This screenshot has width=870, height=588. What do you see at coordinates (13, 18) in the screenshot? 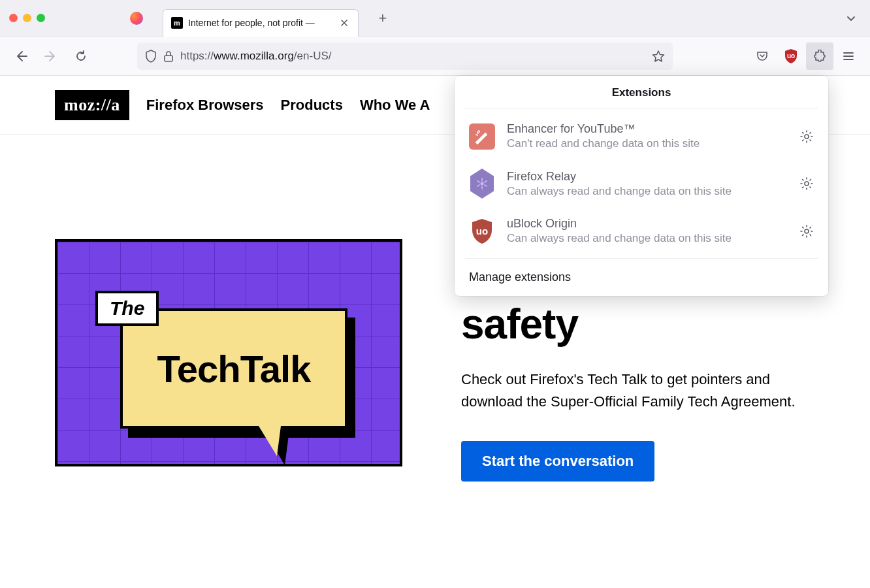
I see `close-window-button` at bounding box center [13, 18].